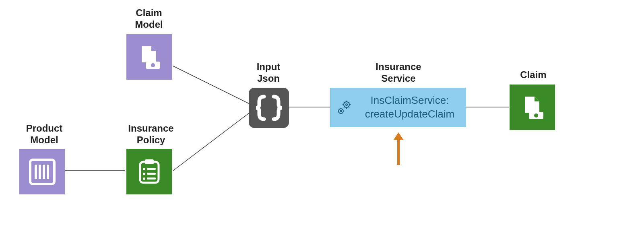 Image resolution: width=644 pixels, height=229 pixels. I want to click on insurance-policy-box, so click(149, 171).